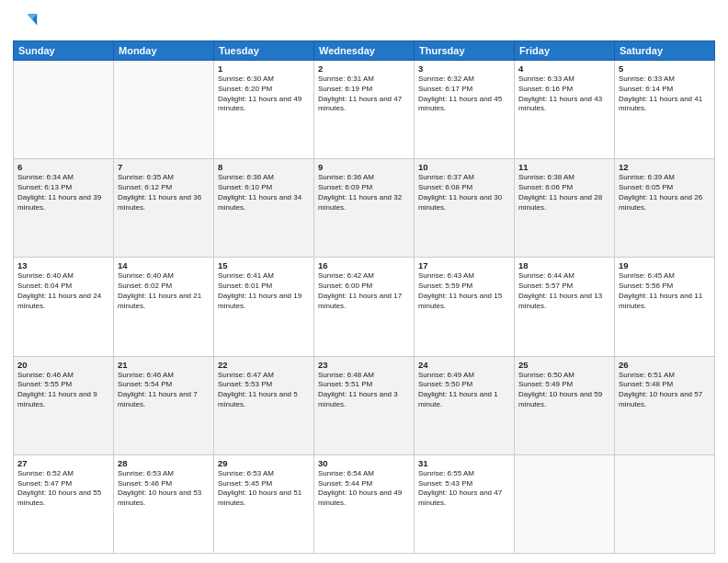 This screenshot has width=728, height=563. I want to click on cell-info: Sunrise: 6:31 AMSunset: 6:19 PMDaylight:…, so click(364, 94).